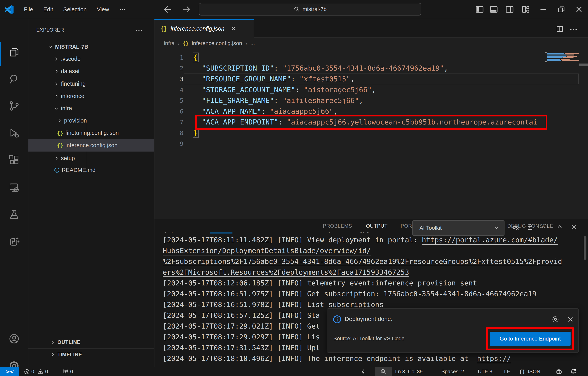  Describe the element at coordinates (217, 43) in the screenshot. I see `breadcrumb-file: inference.config.json` at that location.